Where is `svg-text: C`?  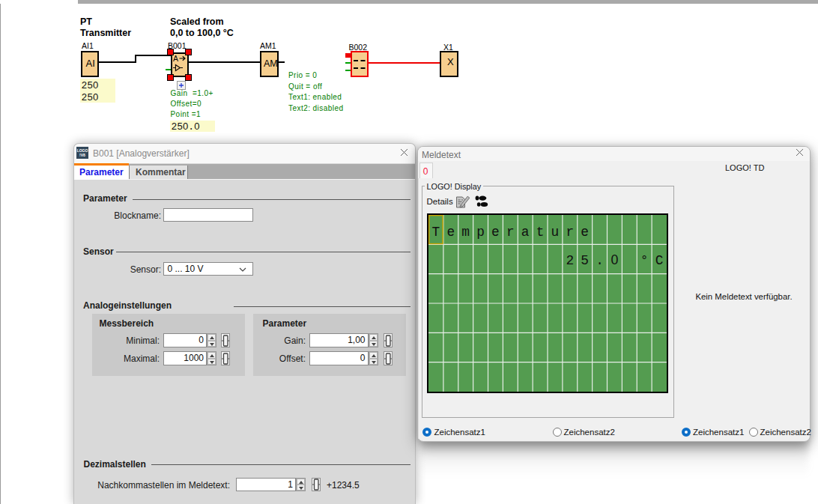 svg-text: C is located at coordinates (659, 261).